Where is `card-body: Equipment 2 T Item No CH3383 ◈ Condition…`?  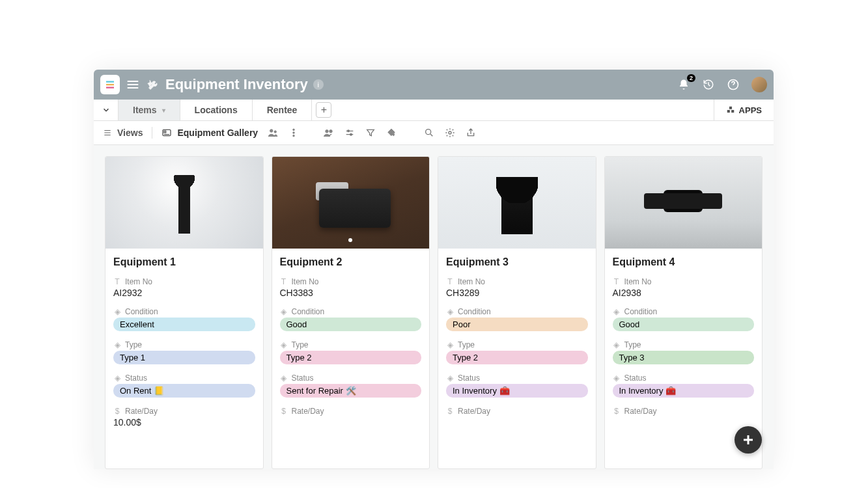 card-body: Equipment 2 T Item No CH3383 ◈ Condition… is located at coordinates (351, 337).